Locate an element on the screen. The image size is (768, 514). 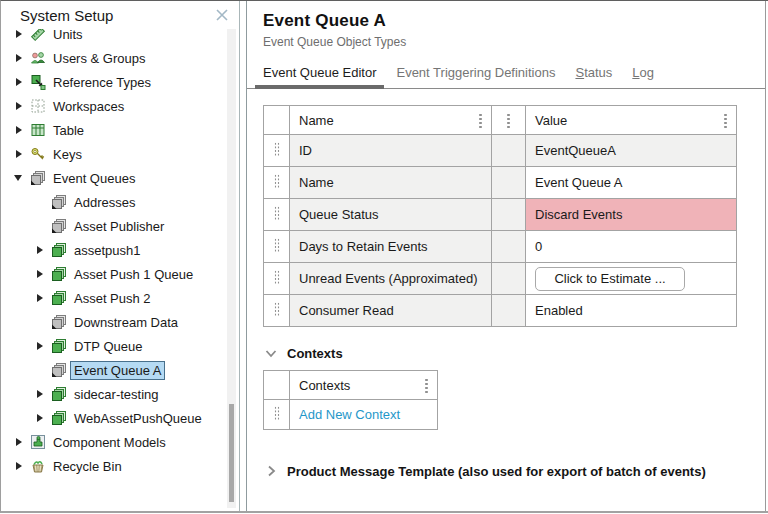
tree-item-recycle-bin: Recycle Bin is located at coordinates (114, 466).